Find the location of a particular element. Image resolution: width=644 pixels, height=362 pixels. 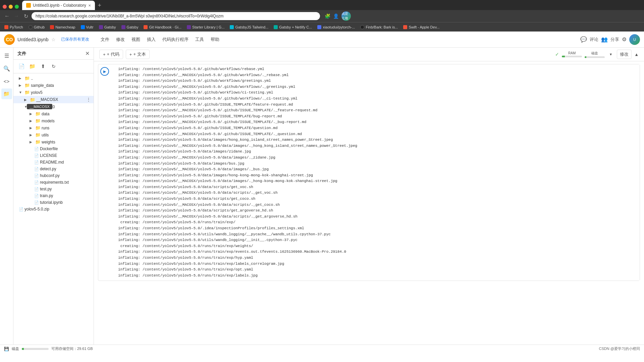

expand-icon: ▶ is located at coordinates (21, 78).